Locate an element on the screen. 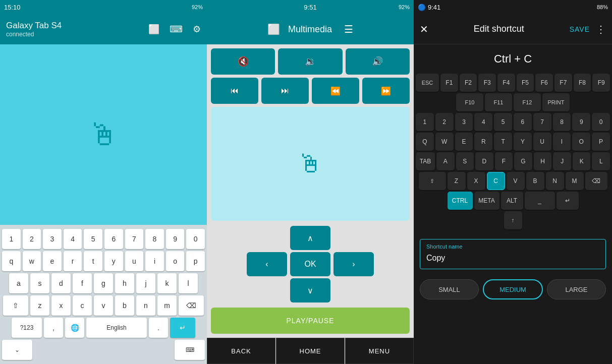  kb-z: z is located at coordinates (40, 306).